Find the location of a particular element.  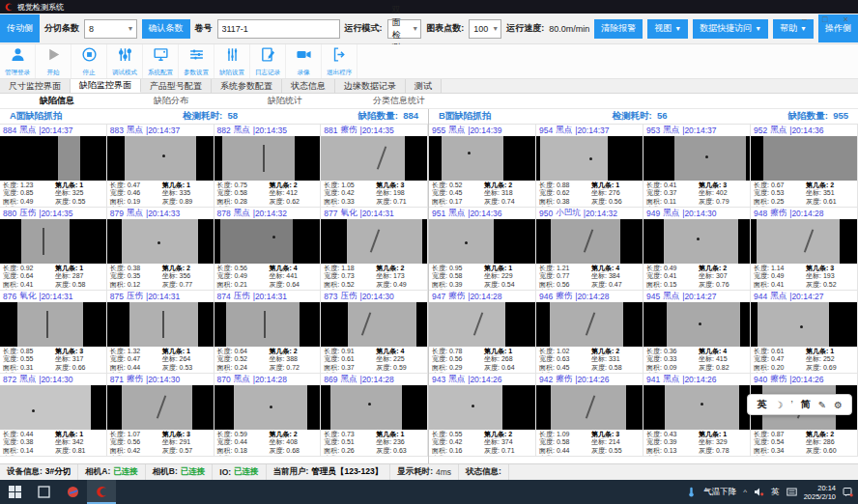

ime-settings-icon: ⚙ is located at coordinates (839, 406).